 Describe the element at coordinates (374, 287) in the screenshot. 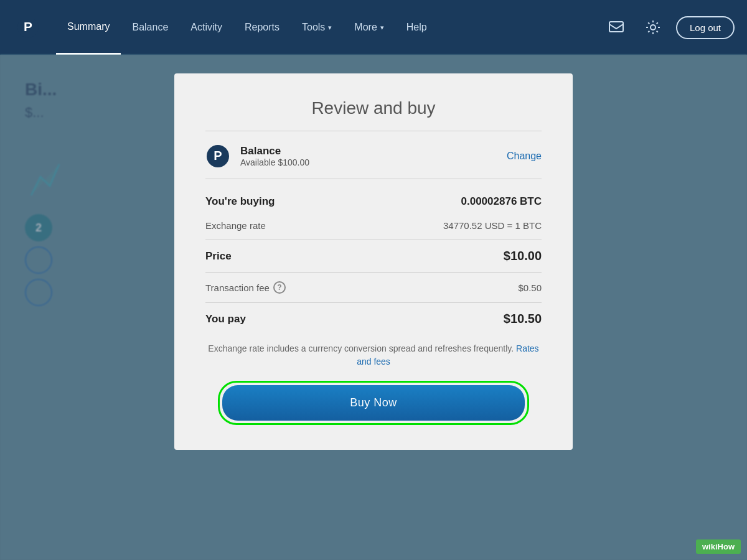

I see `transaction-fee-row: Transaction fee ? $0.50` at that location.